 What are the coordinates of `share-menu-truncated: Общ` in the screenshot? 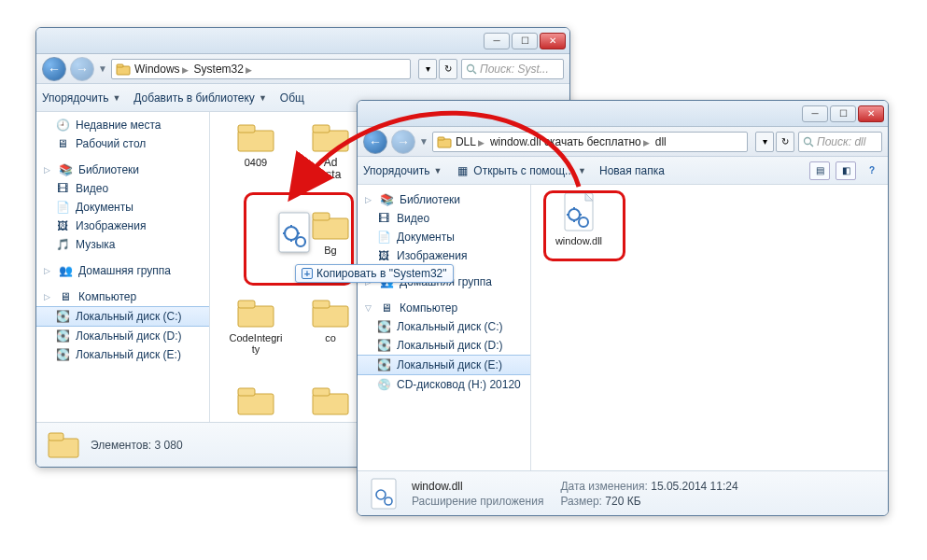 It's located at (292, 98).